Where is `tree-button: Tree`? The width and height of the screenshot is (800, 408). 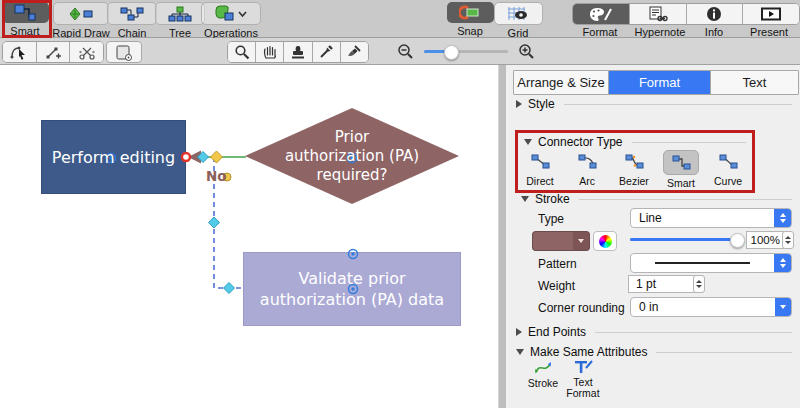 tree-button: Tree is located at coordinates (180, 20).